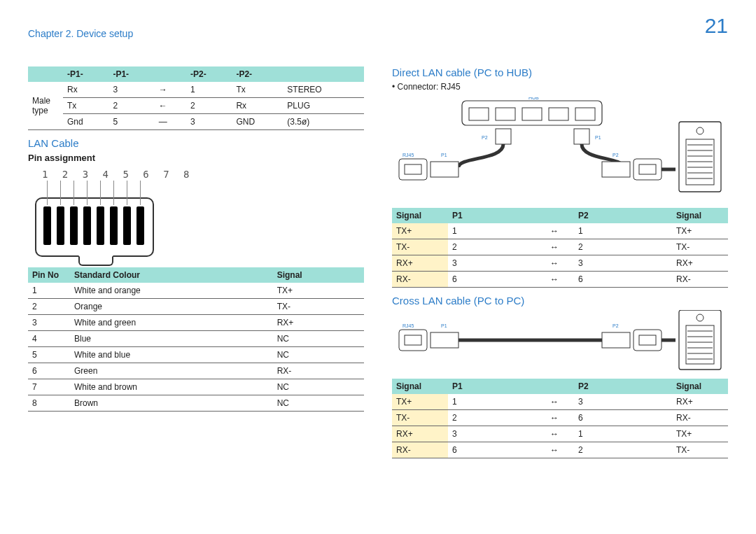 The image size is (756, 534). What do you see at coordinates (560, 342) in the screenshot?
I see `cross-lan-diagram: RJ45 P1 P2` at bounding box center [560, 342].